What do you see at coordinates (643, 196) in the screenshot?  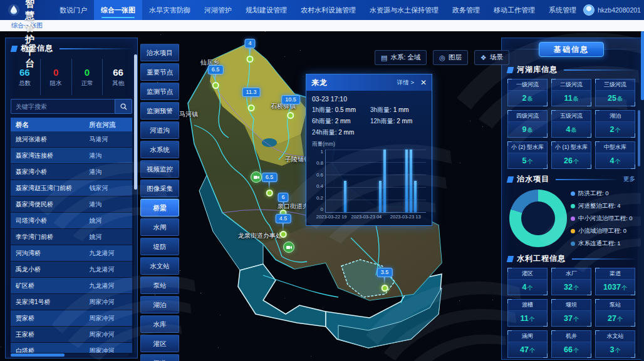 I see `page-scrollbar` at bounding box center [643, 196].